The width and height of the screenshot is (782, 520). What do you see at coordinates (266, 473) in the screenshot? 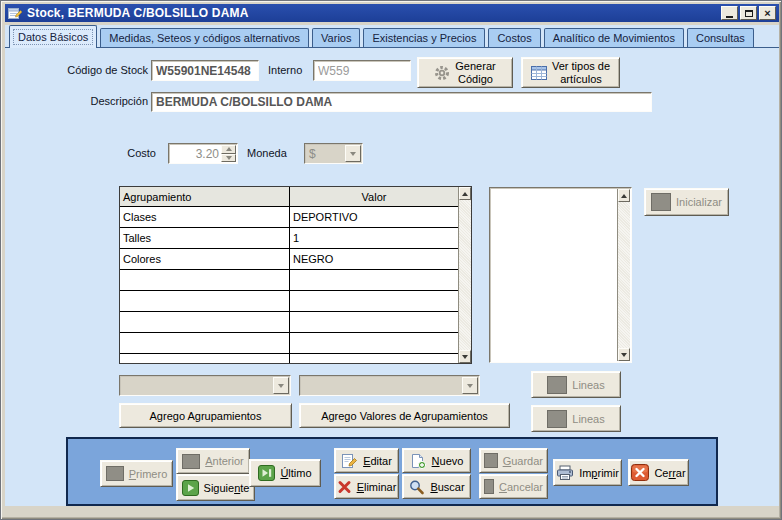
I see `skip-to-end-icon` at bounding box center [266, 473].